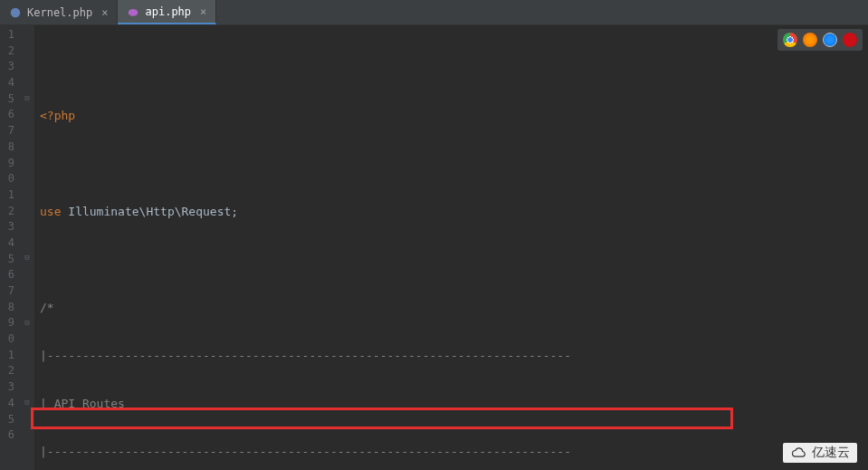 The image size is (868, 470). What do you see at coordinates (28, 248) in the screenshot?
I see `fold-gutter: ⊟ ⊟ ⊟ ⊟` at bounding box center [28, 248].